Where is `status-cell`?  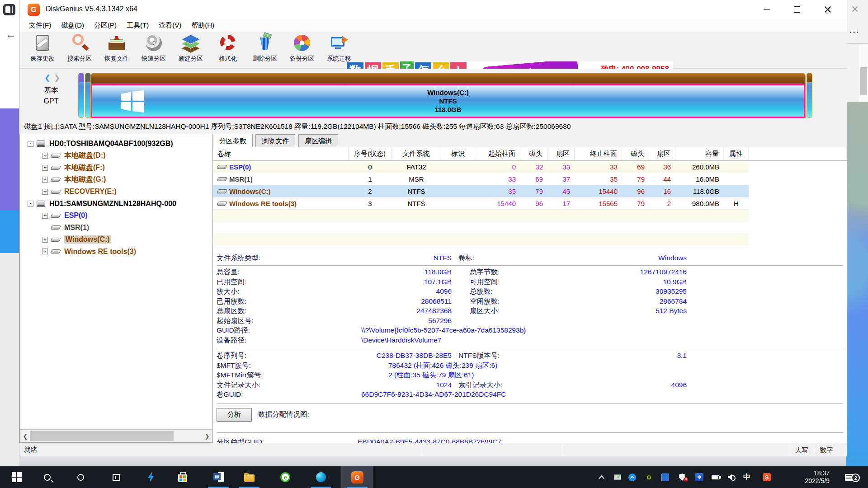
status-cell is located at coordinates (676, 450).